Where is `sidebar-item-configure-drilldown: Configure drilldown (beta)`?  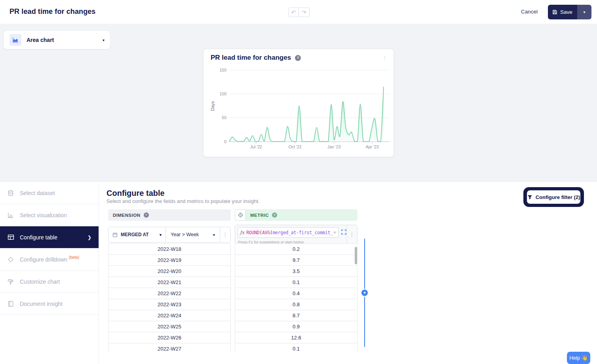 sidebar-item-configure-drilldown: Configure drilldown (beta) is located at coordinates (49, 260).